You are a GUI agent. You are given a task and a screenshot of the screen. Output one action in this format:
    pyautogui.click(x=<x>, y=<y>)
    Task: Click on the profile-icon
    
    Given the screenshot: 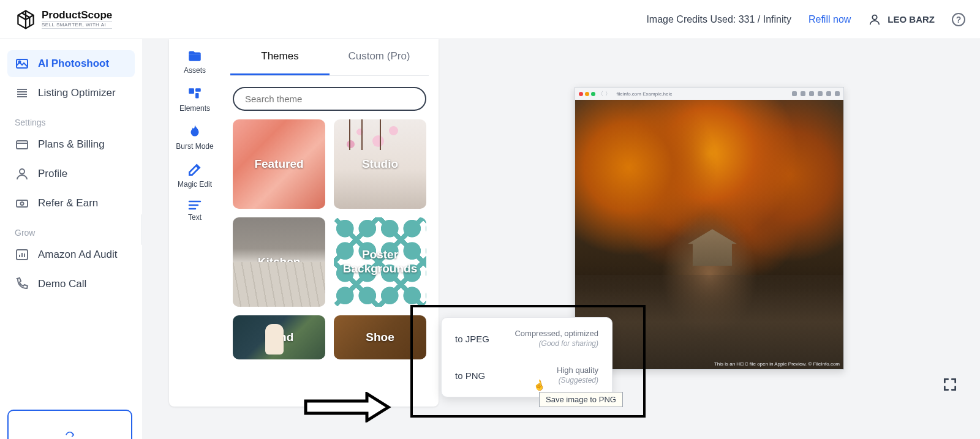 What is the action you would take?
    pyautogui.click(x=22, y=174)
    